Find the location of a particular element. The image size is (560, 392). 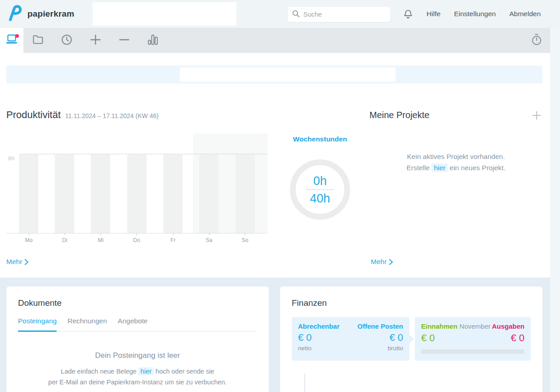

inbox-empty-line1-prefix: Lade einfach neue Belege is located at coordinates (99, 371).